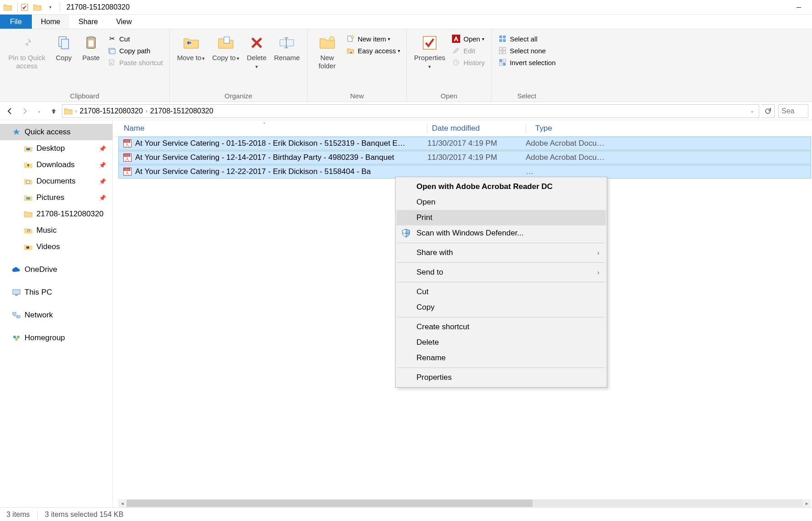 This screenshot has width=812, height=521. Describe the element at coordinates (56, 230) in the screenshot. I see `sidebar-item-music: Music` at that location.